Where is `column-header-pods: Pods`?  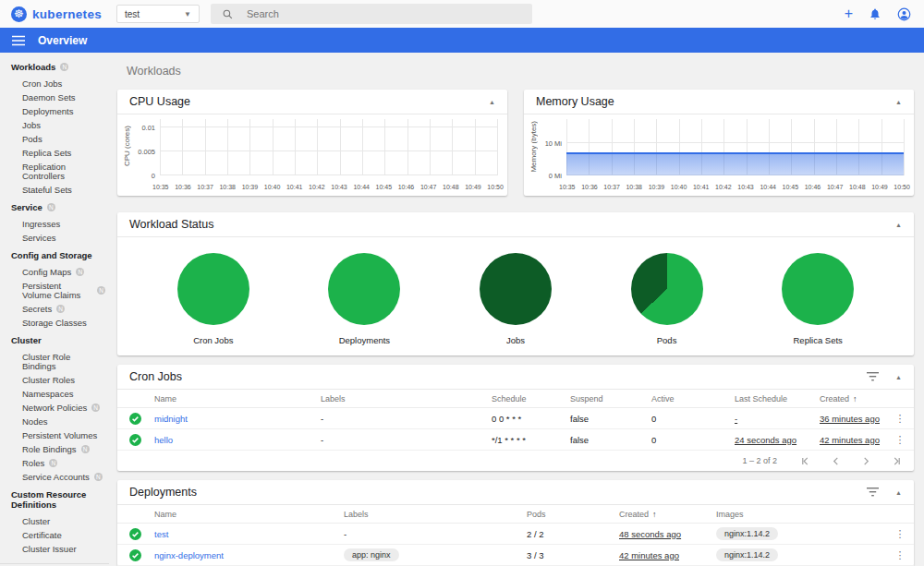
column-header-pods: Pods is located at coordinates (573, 514).